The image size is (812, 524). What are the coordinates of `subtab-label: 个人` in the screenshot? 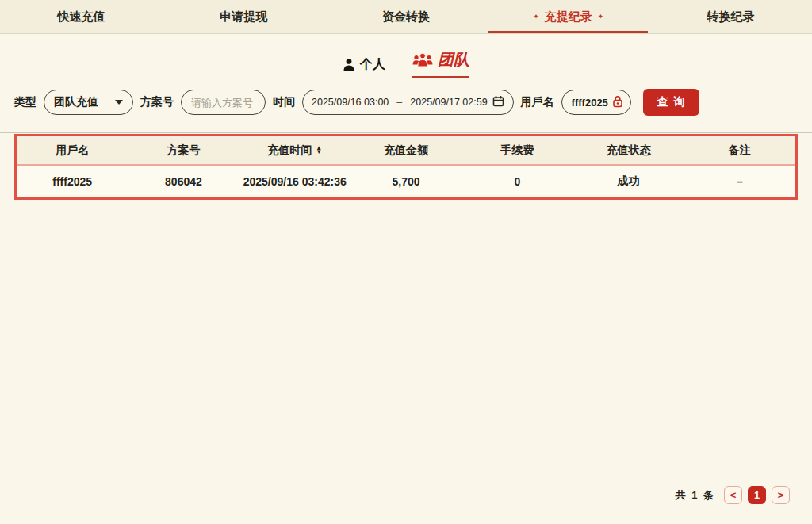 It's located at (373, 65).